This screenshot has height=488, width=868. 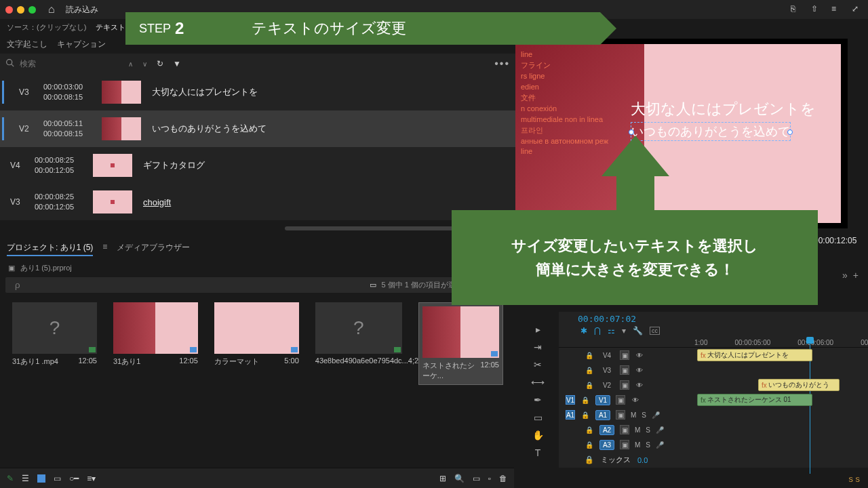 What do you see at coordinates (643, 460) in the screenshot?
I see `mix-value: 0.0` at bounding box center [643, 460].